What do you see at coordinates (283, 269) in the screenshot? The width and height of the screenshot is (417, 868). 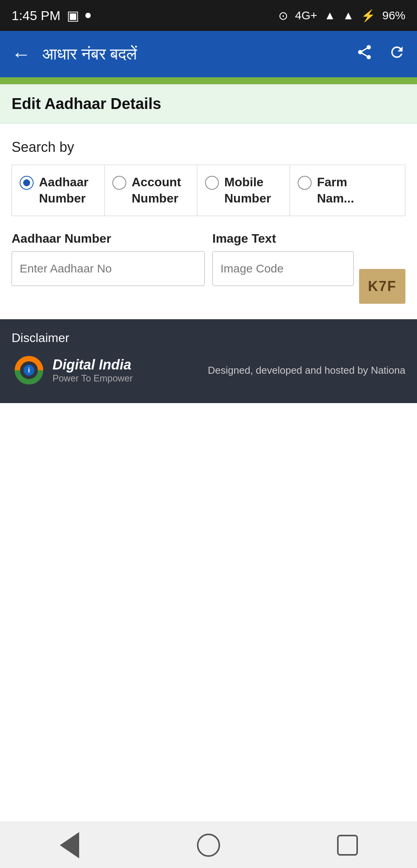 I see `image-code-input` at bounding box center [283, 269].